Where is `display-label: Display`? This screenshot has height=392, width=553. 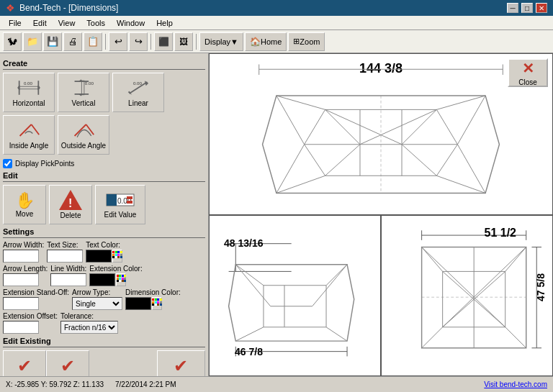 display-label: Display is located at coordinates (217, 42).